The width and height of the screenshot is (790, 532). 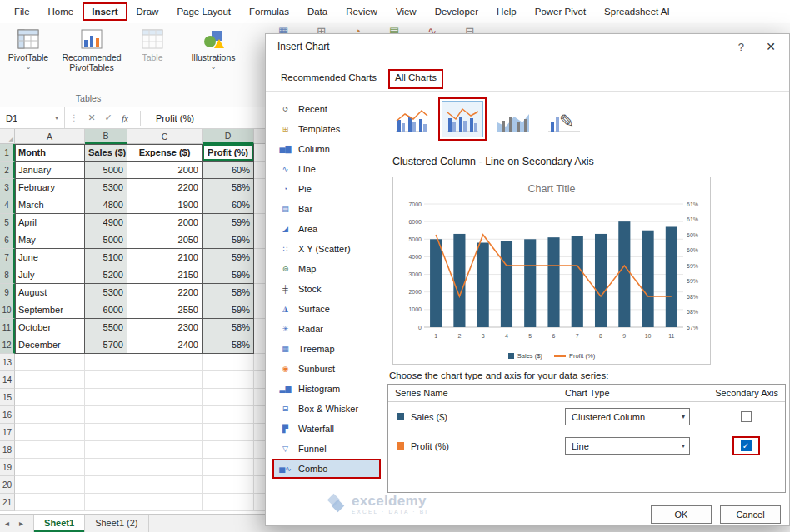 I want to click on cell-D12: 58%, so click(x=228, y=345).